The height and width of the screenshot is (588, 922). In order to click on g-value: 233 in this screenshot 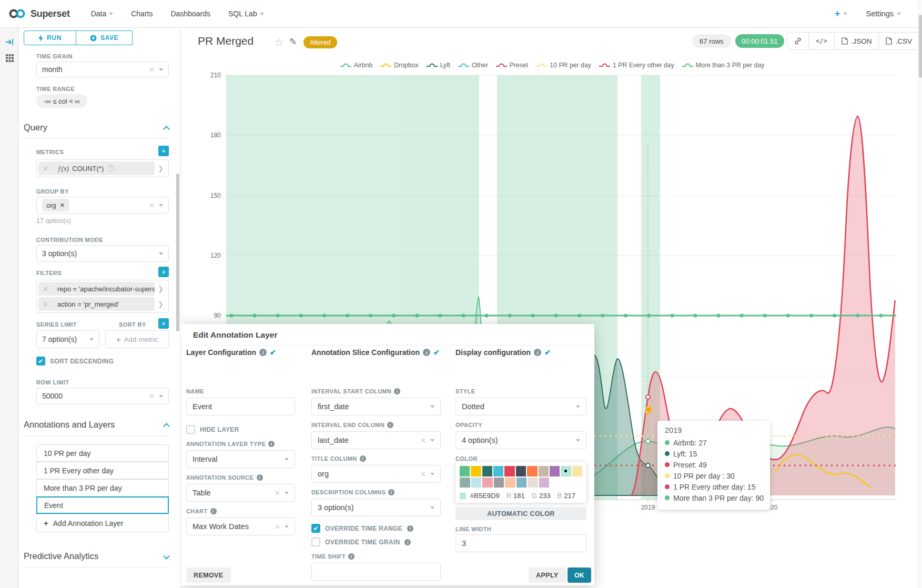, I will do `click(545, 495)`.